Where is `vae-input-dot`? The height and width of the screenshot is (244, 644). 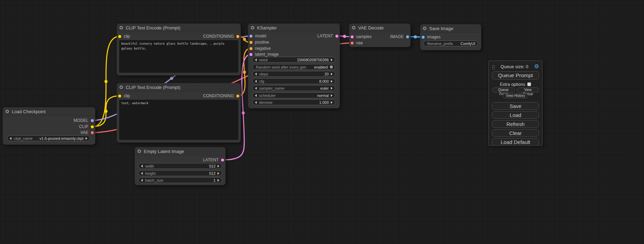
vae-input-dot is located at coordinates (352, 43).